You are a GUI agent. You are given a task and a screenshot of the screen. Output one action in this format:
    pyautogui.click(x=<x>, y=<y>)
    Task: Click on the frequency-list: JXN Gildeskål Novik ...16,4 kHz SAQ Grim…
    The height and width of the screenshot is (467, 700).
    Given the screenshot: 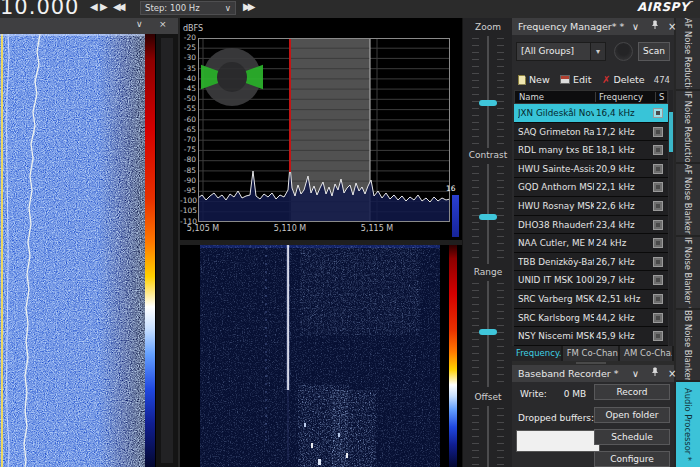 What is the action you would take?
    pyautogui.click(x=591, y=225)
    